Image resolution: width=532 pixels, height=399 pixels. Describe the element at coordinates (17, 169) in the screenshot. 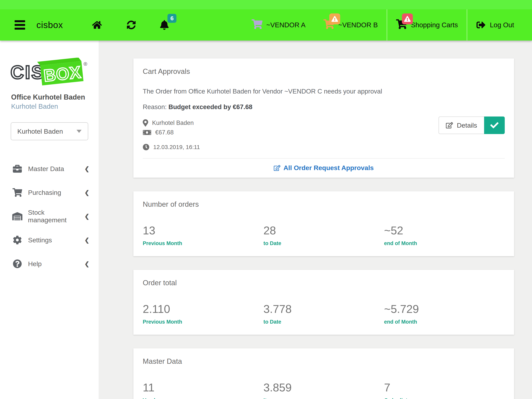

I see `briefcase-icon` at that location.